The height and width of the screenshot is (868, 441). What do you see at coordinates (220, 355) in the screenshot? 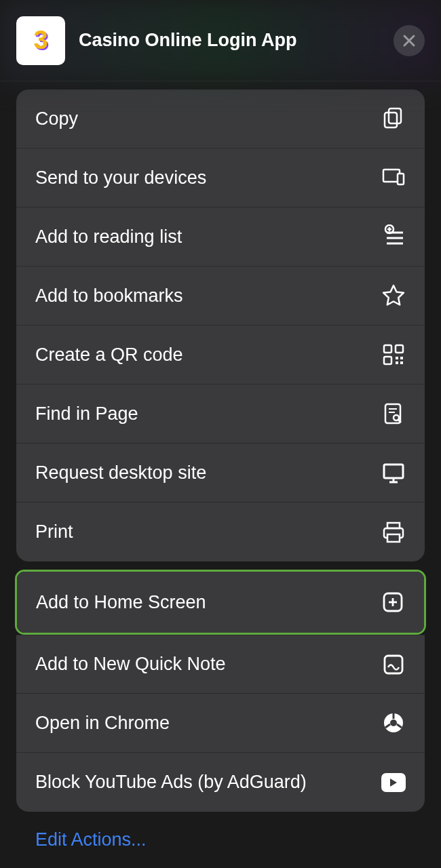
I see `create-qr-action: Create a QR code` at bounding box center [220, 355].